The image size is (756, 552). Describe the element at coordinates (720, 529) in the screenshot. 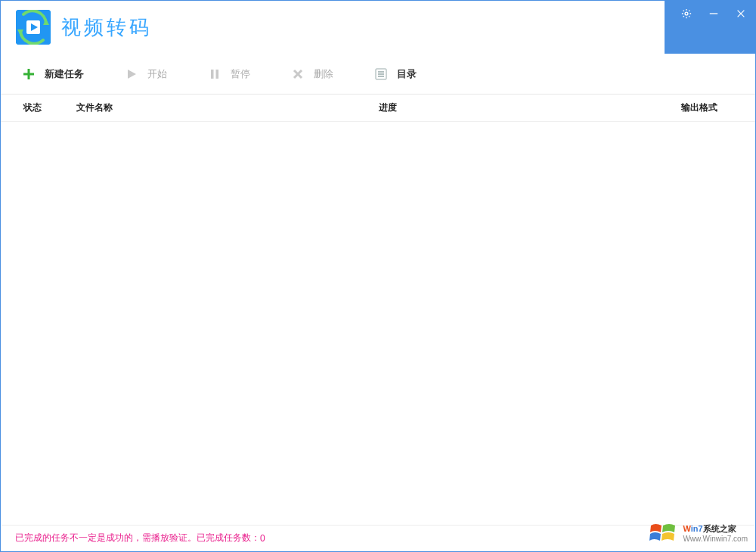

I see `watermark-cn: 系统之家` at that location.